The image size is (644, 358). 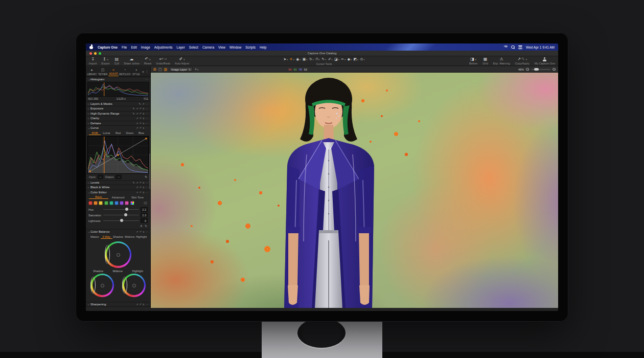 What do you see at coordinates (118, 255) in the screenshot?
I see `midtone-color-wheel` at bounding box center [118, 255].